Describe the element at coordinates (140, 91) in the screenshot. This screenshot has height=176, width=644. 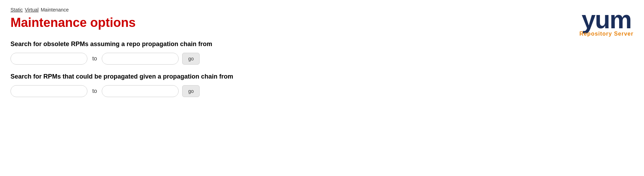
I see `propagated-to-input` at that location.